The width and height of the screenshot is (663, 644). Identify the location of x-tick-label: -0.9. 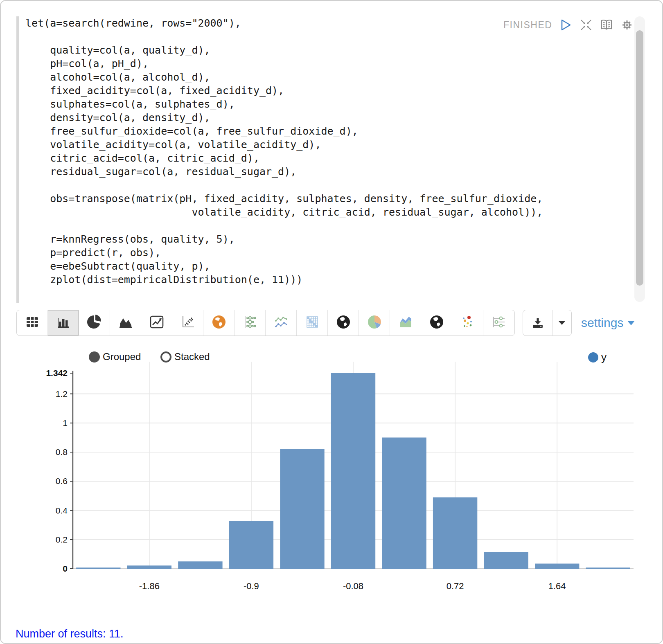
(251, 586).